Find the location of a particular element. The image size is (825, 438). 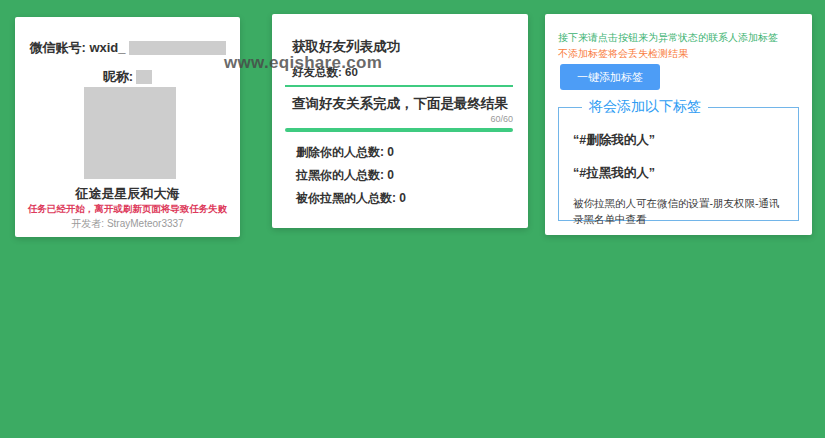

tag-blocked-label: “#拉黑我的人” is located at coordinates (678, 174).